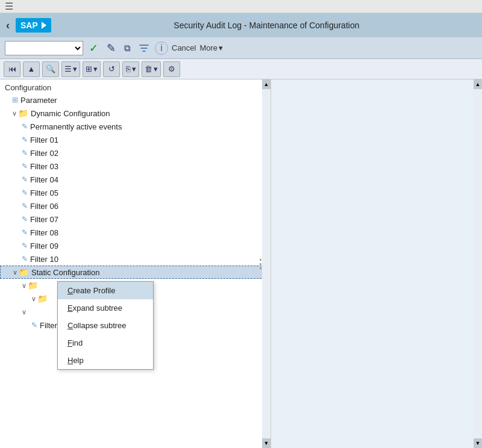 The width and height of the screenshot is (482, 448). I want to click on static-sub1-icon: 📁, so click(33, 285).